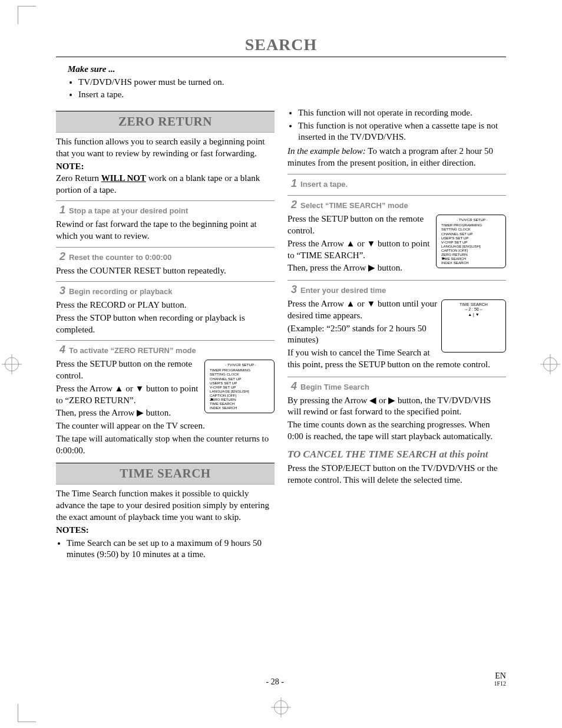 The image size is (562, 728). Describe the element at coordinates (373, 400) in the screenshot. I see `arrow-left-icon: ◀` at that location.